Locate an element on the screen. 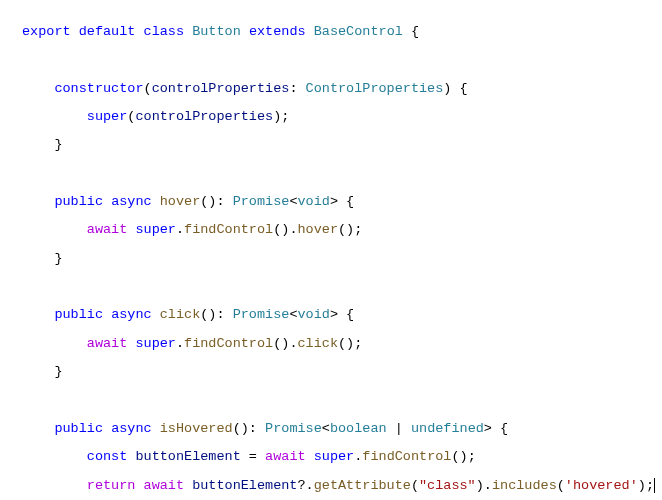 The image size is (662, 500). code-line: constructor(controlProperties: ControlPr… is located at coordinates (245, 88).